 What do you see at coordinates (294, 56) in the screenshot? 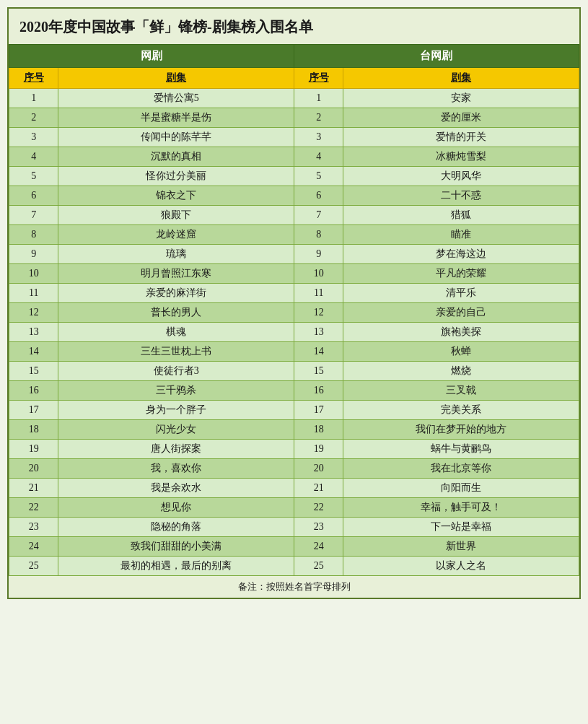
I see `section-header-row: 网剧 台网剧` at bounding box center [294, 56].